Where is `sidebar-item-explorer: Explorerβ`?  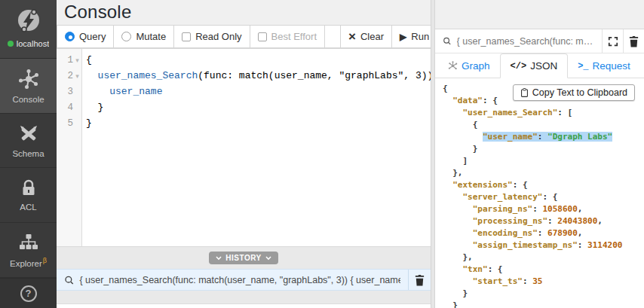
sidebar-item-explorer: Explorerβ is located at coordinates (29, 250).